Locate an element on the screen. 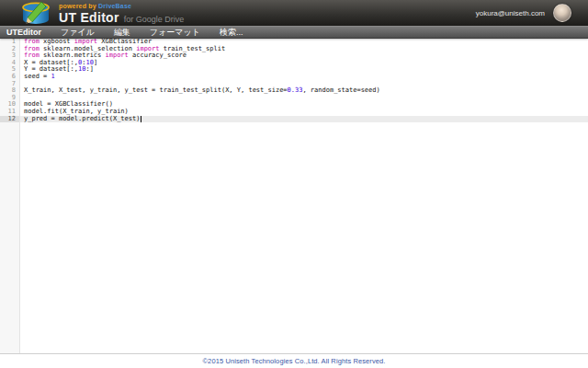 The image size is (588, 368). code-line: from sklearn.metrics import accuracy_sco… is located at coordinates (306, 56).